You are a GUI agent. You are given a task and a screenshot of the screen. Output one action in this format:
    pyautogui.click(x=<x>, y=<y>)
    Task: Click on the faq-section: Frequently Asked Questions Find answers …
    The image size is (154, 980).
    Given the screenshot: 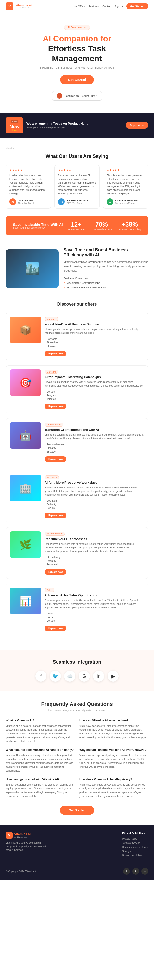 What is the action you would take?
    pyautogui.click(x=77, y=758)
    